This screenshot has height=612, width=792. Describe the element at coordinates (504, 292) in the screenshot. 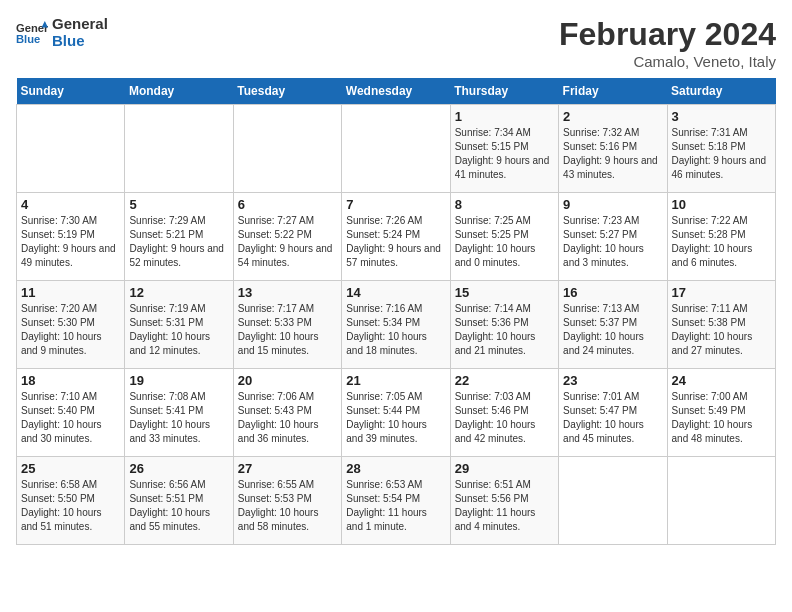

I see `day-number: 15` at that location.